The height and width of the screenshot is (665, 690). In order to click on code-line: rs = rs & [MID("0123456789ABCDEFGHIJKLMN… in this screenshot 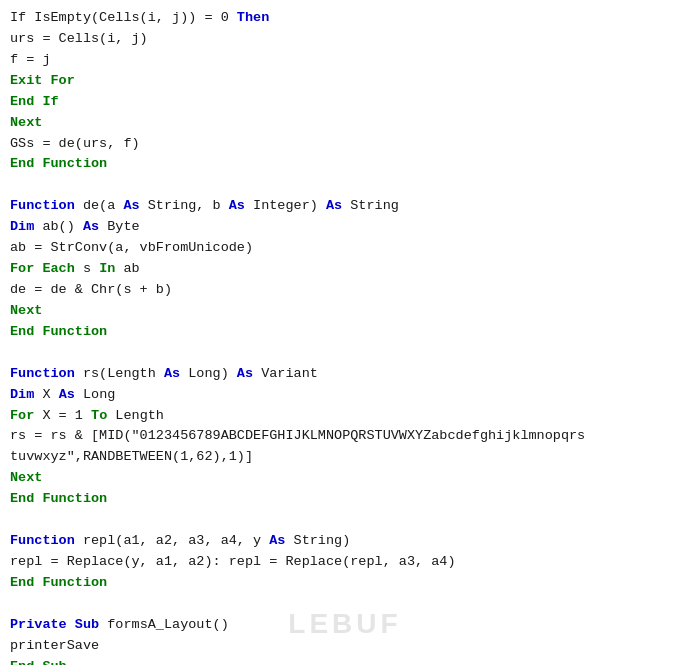, I will do `click(345, 436)`.